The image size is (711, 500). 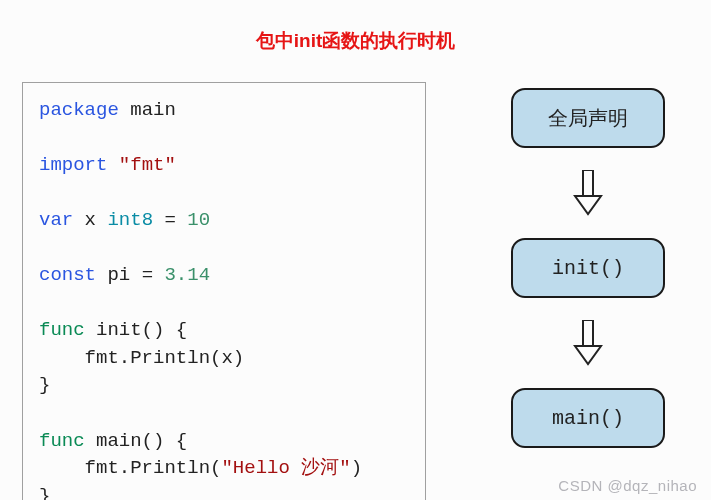 What do you see at coordinates (187, 275) in the screenshot?
I see `const-val: 3.14` at bounding box center [187, 275].